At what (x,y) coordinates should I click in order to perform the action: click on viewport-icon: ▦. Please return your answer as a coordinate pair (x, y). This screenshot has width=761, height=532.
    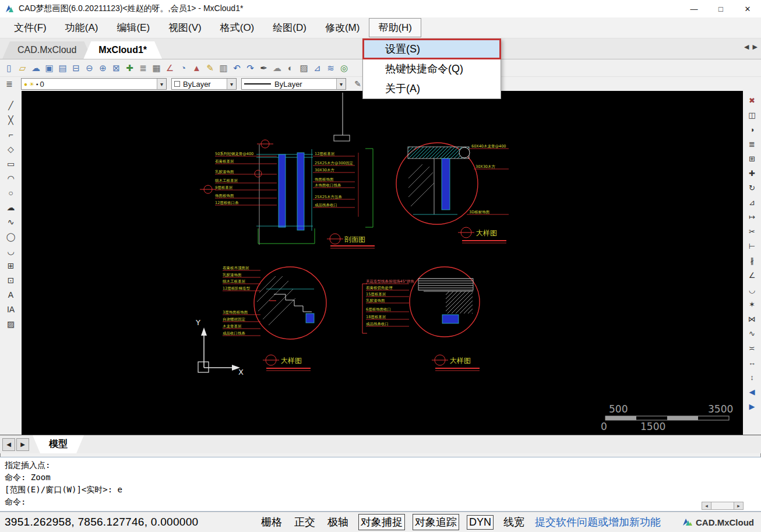
    Looking at the image, I should click on (156, 68).